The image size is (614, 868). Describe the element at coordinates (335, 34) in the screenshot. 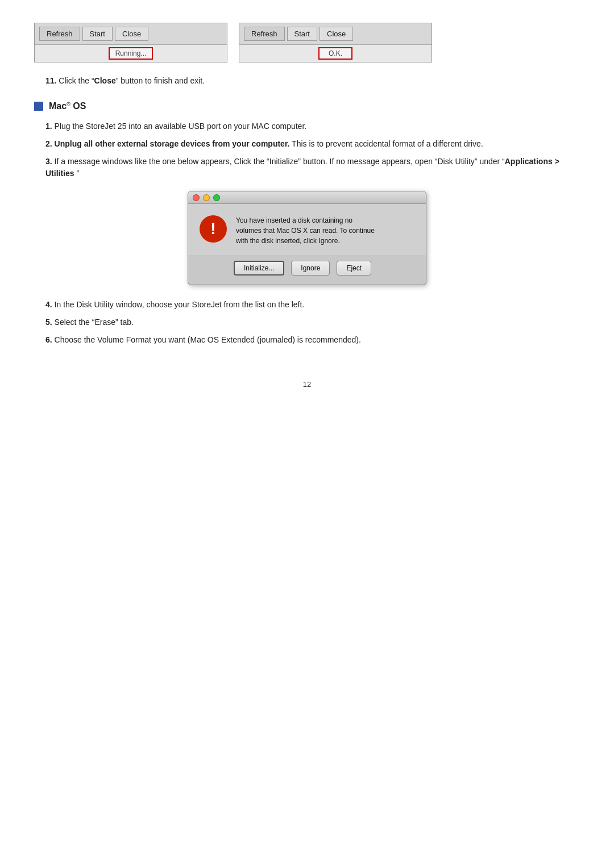

I see `toolbar-right-buttons: Refresh Start Close` at that location.